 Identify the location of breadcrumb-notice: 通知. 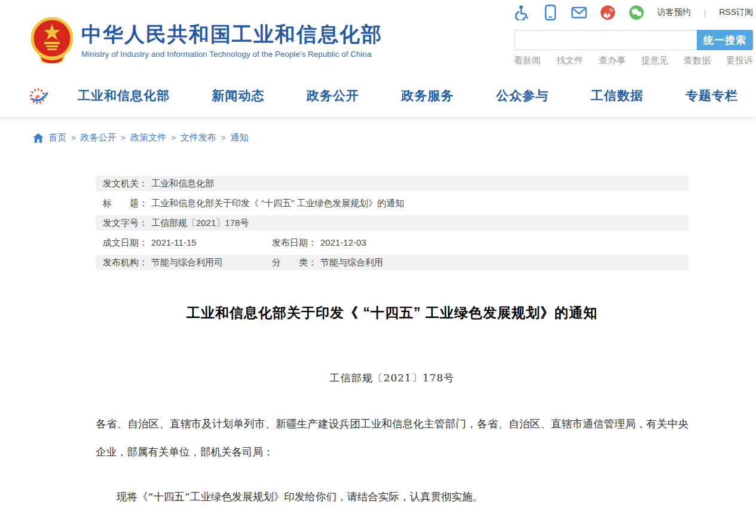
(239, 137).